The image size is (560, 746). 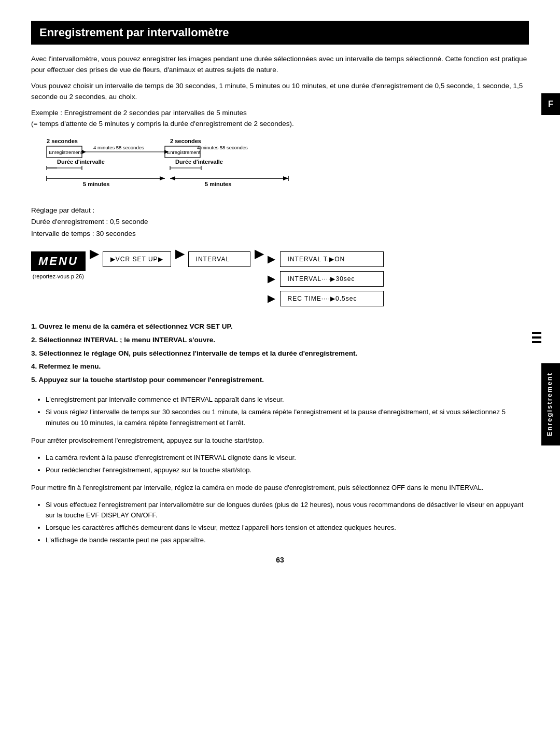 What do you see at coordinates (280, 119) in the screenshot?
I see `example-section: Exemple : Enregistrement de 2 secondes p…` at bounding box center [280, 119].